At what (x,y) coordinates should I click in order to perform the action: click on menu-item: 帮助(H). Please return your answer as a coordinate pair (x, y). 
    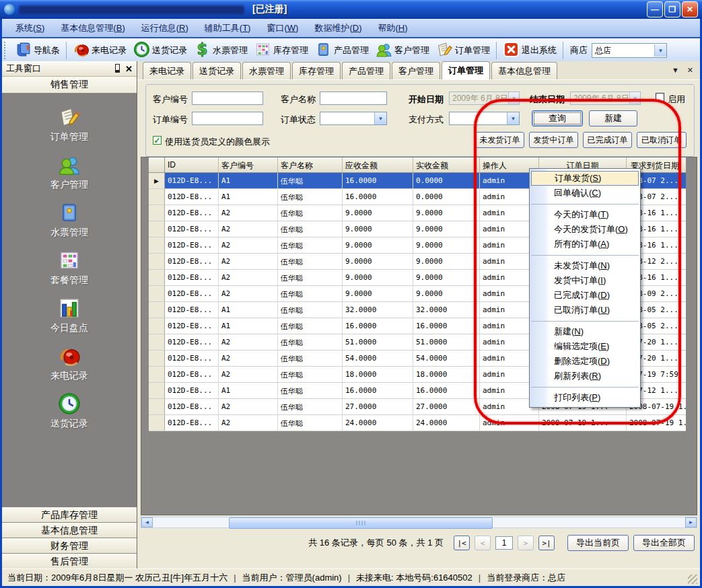
    Looking at the image, I should click on (392, 28).